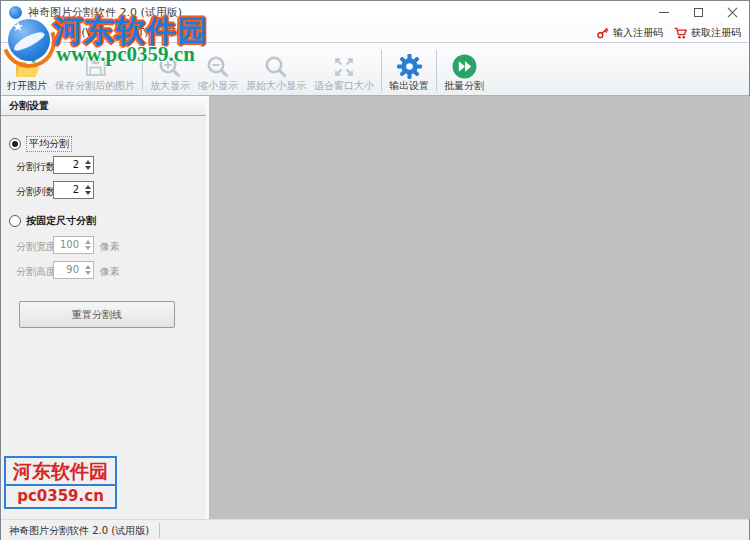 This screenshot has height=540, width=750. I want to click on cart-icon, so click(680, 33).